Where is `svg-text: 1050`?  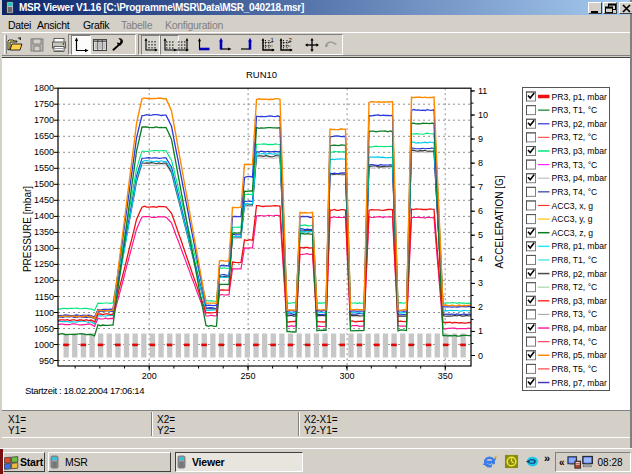
svg-text: 1050 is located at coordinates (44, 329).